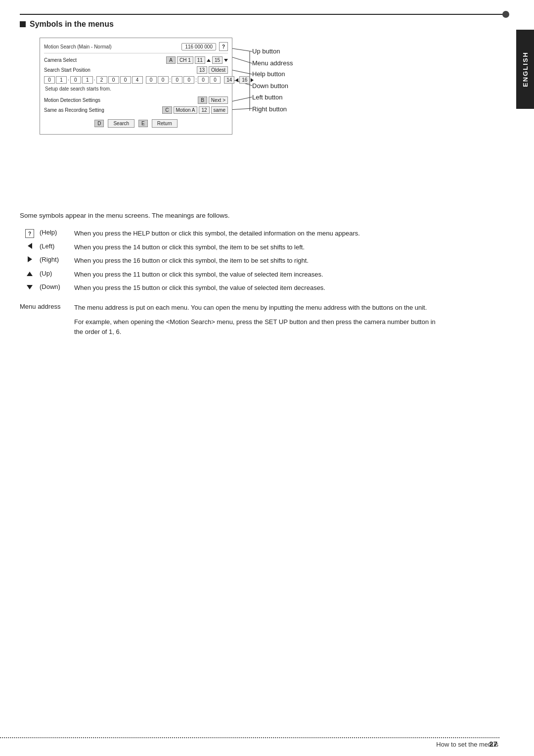 This screenshot has height=756, width=534. Describe the element at coordinates (72, 24) in the screenshot. I see `section-title-text: Symbols in the menus` at that location.